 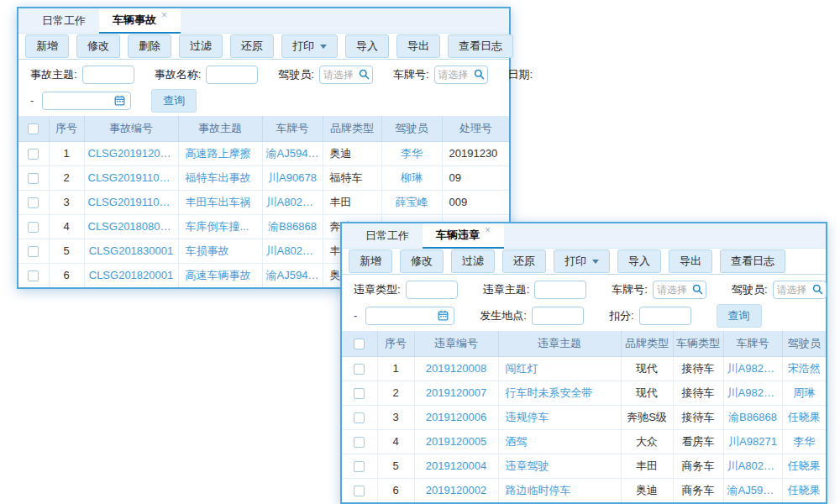 What do you see at coordinates (131, 178) in the screenshot?
I see `cell-link: CLSG2019110002` at bounding box center [131, 178].